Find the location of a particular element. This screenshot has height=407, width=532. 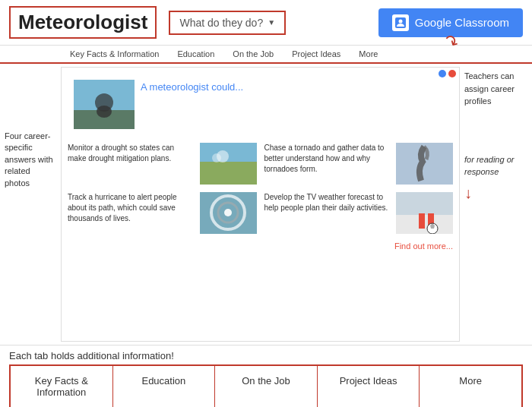

bottom-tab-more: More is located at coordinates (470, 386).